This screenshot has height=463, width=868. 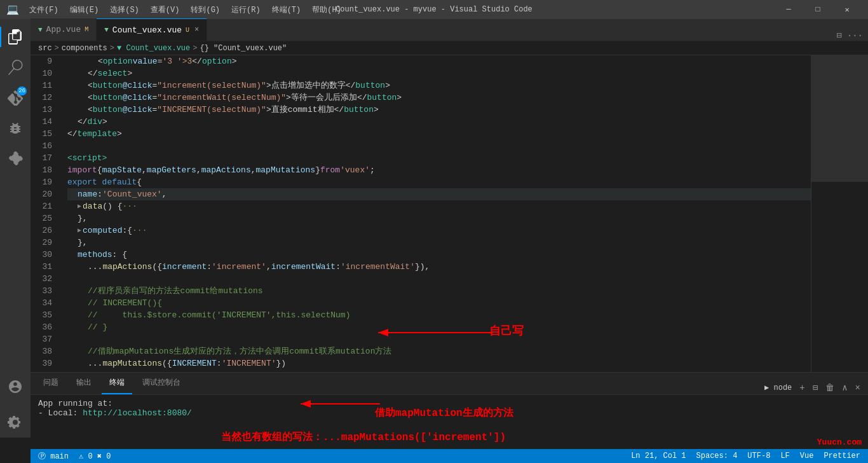 What do you see at coordinates (15, 128) in the screenshot?
I see `activity-debug` at bounding box center [15, 128].